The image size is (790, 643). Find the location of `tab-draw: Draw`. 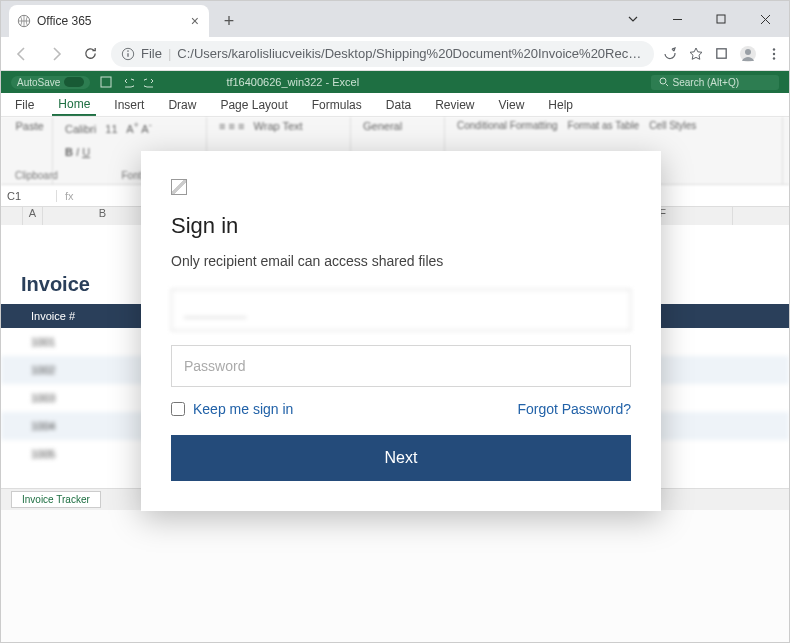

tab-draw: Draw is located at coordinates (182, 105).